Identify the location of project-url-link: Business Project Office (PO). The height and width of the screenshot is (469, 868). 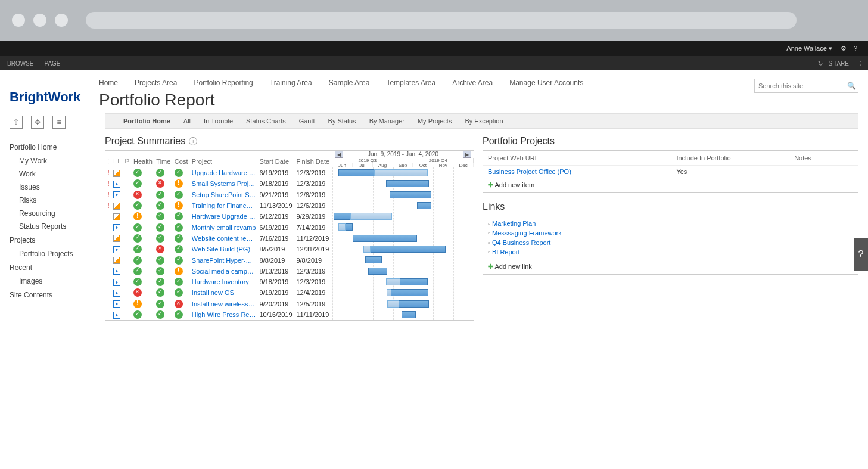
(582, 172).